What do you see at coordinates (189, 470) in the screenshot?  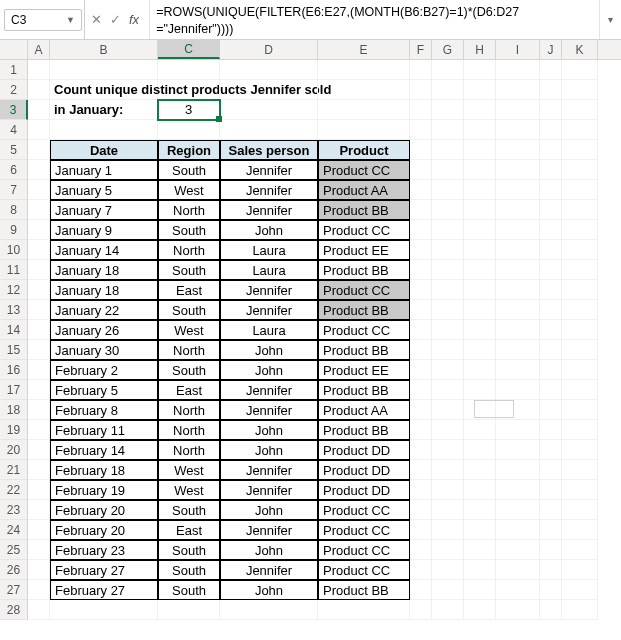 I see `cell-region: West` at bounding box center [189, 470].